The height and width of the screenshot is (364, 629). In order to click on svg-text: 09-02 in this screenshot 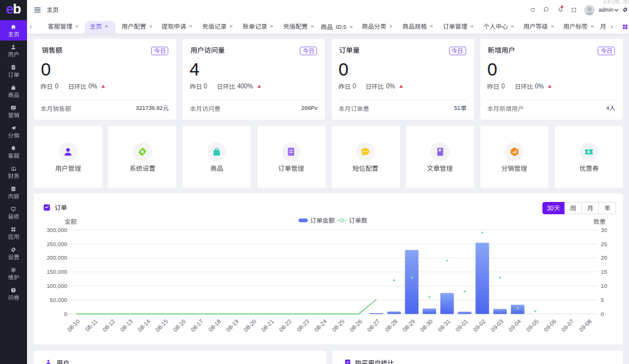, I will do `click(479, 325)`.